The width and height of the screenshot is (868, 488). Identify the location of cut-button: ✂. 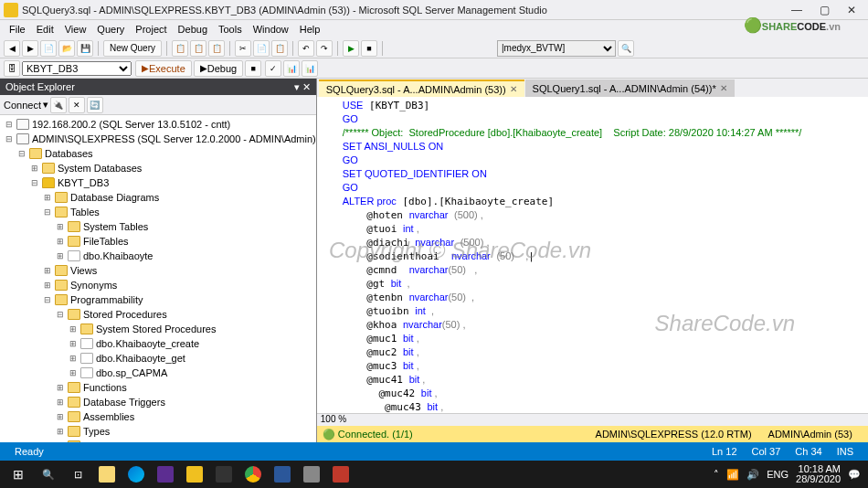
(243, 48).